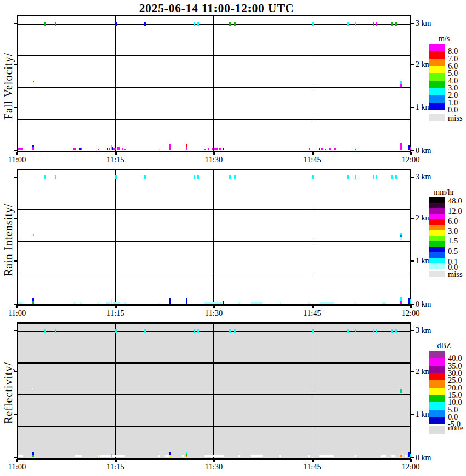 The width and height of the screenshot is (466, 476). What do you see at coordinates (9, 240) in the screenshot?
I see `panel2-ylabel: Rain Intensity/` at bounding box center [9, 240].